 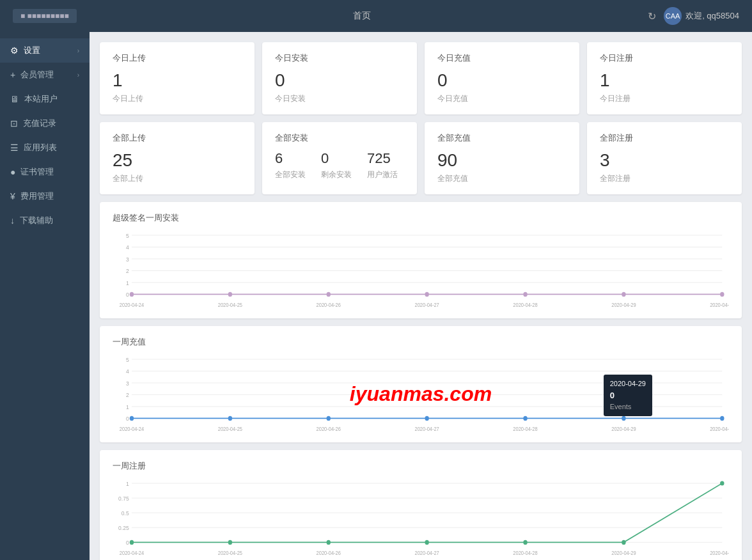 I want to click on svg-text: 2020-04-30, so click(x=719, y=304).